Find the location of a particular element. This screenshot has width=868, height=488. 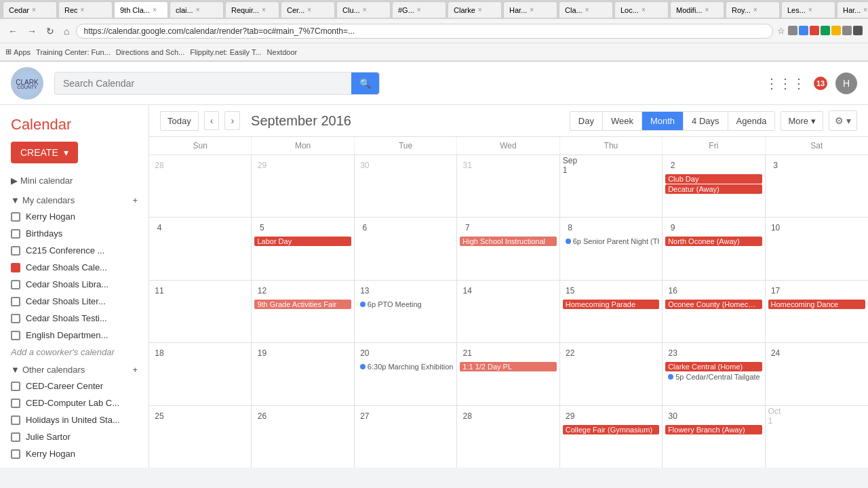

bookmark-training: Training Center: Fun... is located at coordinates (73, 52).